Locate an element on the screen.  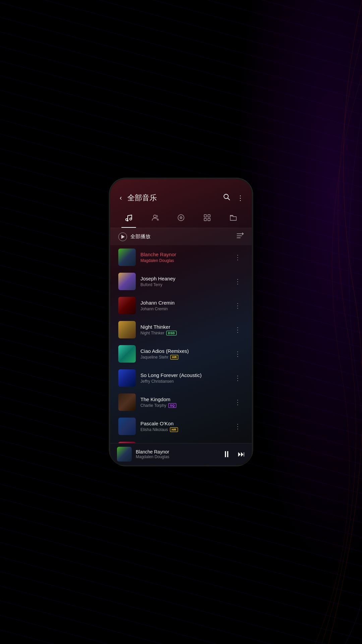
quality-badge: DSD is located at coordinates (172, 333).